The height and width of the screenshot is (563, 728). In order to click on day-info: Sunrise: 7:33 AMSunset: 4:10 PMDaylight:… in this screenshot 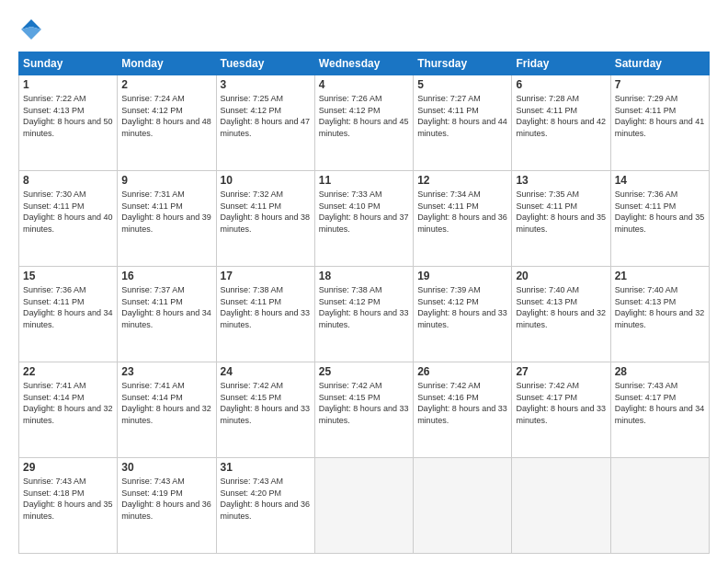, I will do `click(364, 212)`.